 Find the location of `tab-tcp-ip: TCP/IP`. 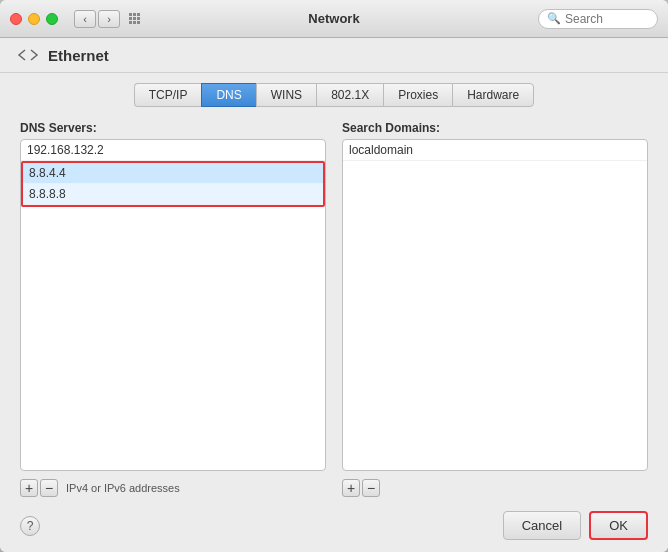

tab-tcp-ip: TCP/IP is located at coordinates (168, 95).